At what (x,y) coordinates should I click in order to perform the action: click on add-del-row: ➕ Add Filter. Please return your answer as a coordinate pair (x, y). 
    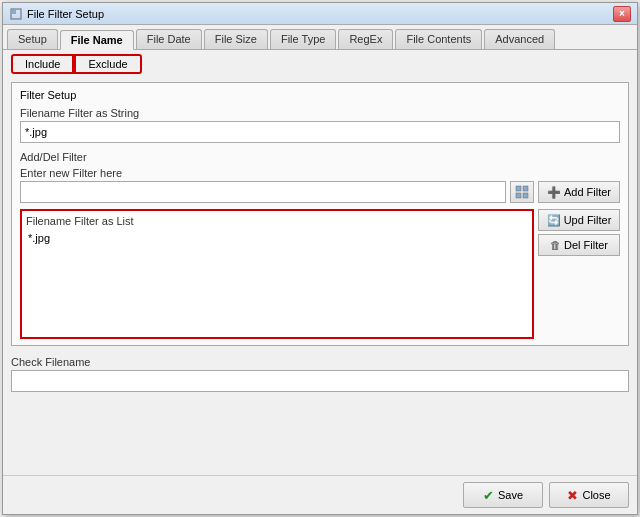
    Looking at the image, I should click on (320, 192).